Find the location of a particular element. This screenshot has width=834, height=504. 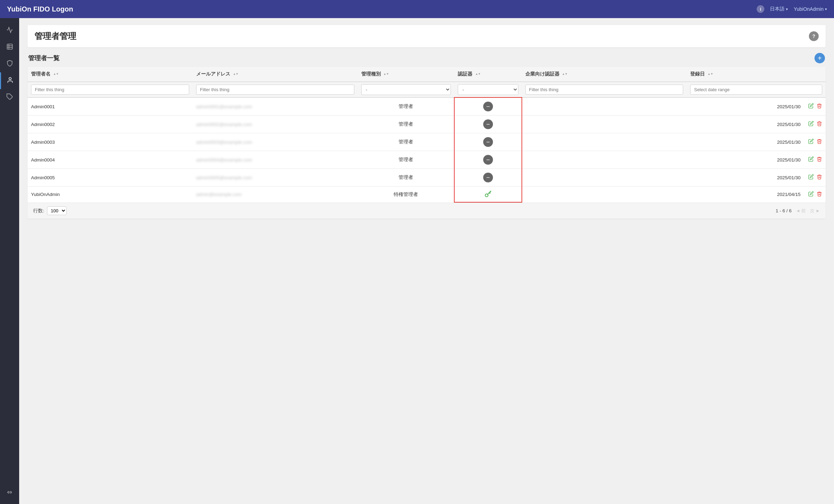

filter-email-cell is located at coordinates (275, 90).